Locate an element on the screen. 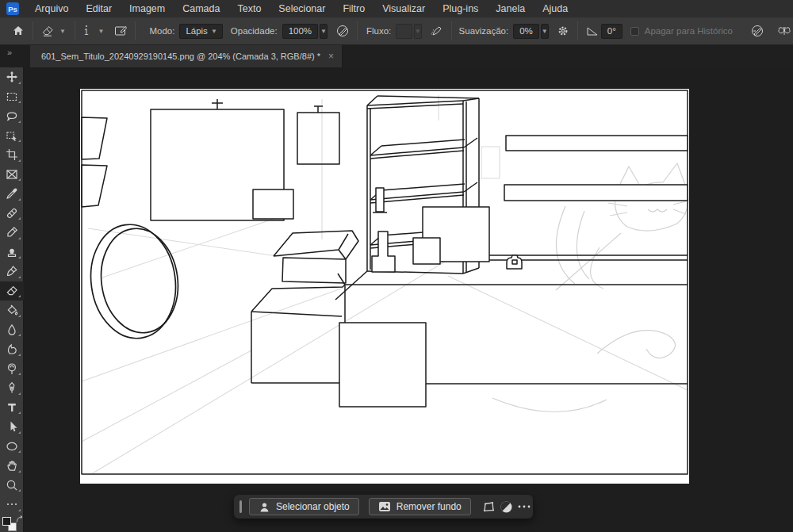 The width and height of the screenshot is (793, 532). menu-item-janela: Janela is located at coordinates (511, 9).